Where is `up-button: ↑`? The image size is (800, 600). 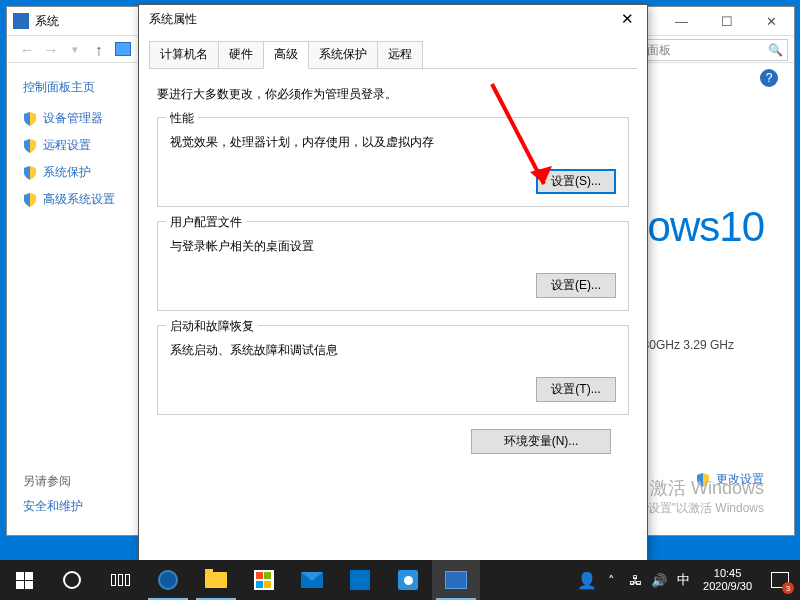
up-button: ↑ is located at coordinates (99, 50).